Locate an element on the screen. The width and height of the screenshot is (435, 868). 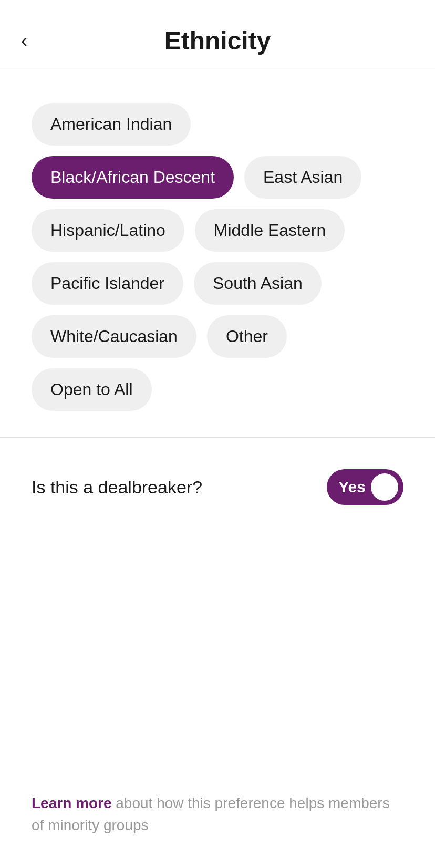
footer: Learn more about how this preference hel… is located at coordinates (218, 814).